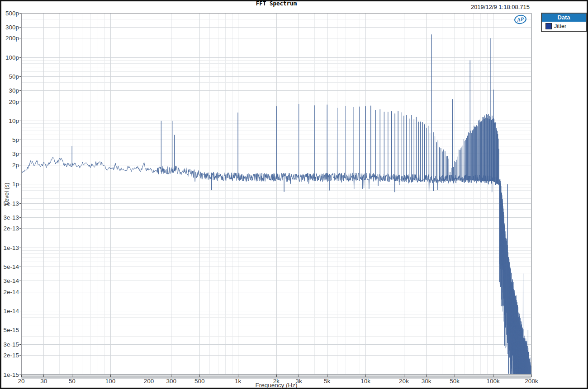  I want to click on y-tick-label: 1e-14, so click(11, 311).